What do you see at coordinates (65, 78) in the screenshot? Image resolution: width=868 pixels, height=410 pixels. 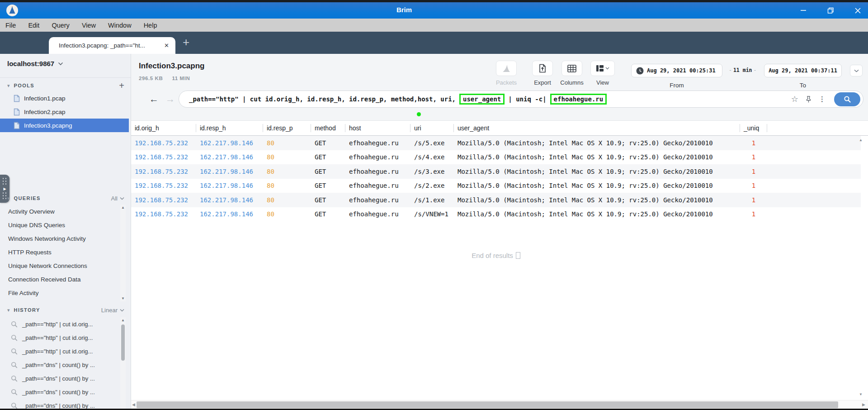 I see `sidebar-divider` at bounding box center [65, 78].